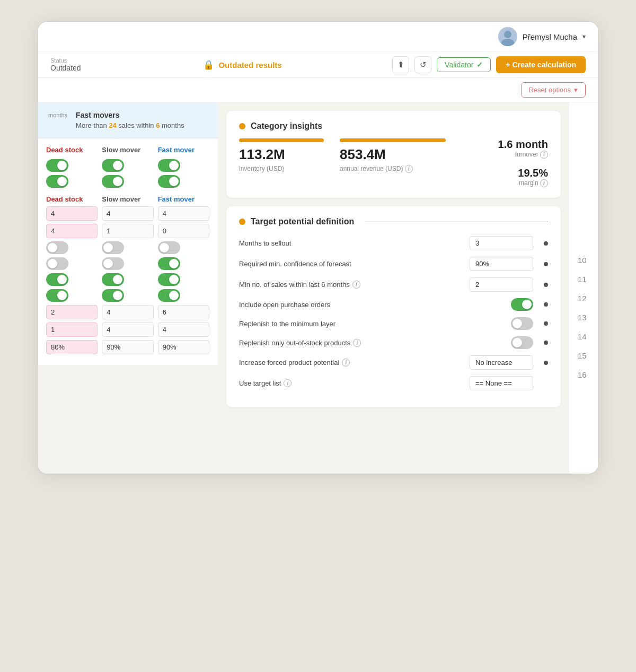 Image resolution: width=636 pixels, height=672 pixels. What do you see at coordinates (243, 65) in the screenshot?
I see `outdated-badge: 🔒 Outdated results` at bounding box center [243, 65].